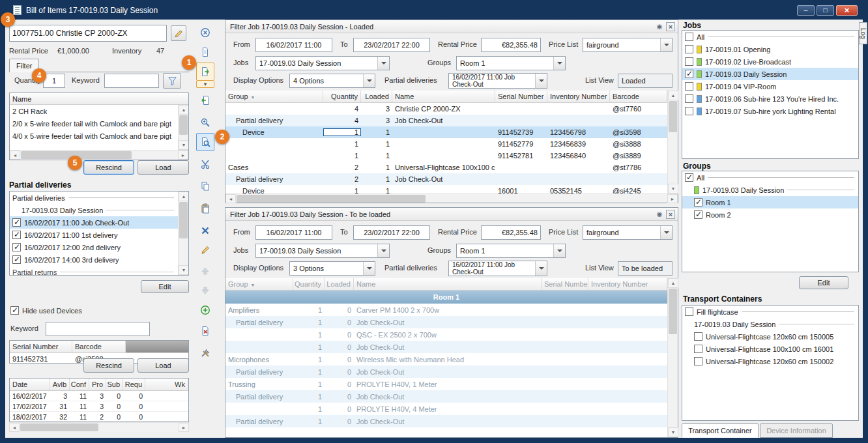  I want to click on close-button, so click(847, 10).